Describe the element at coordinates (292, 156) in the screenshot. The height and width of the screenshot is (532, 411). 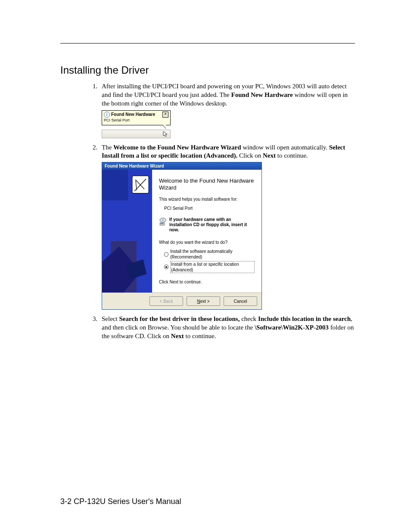
I see `step2-text-d: to continue.` at that location.